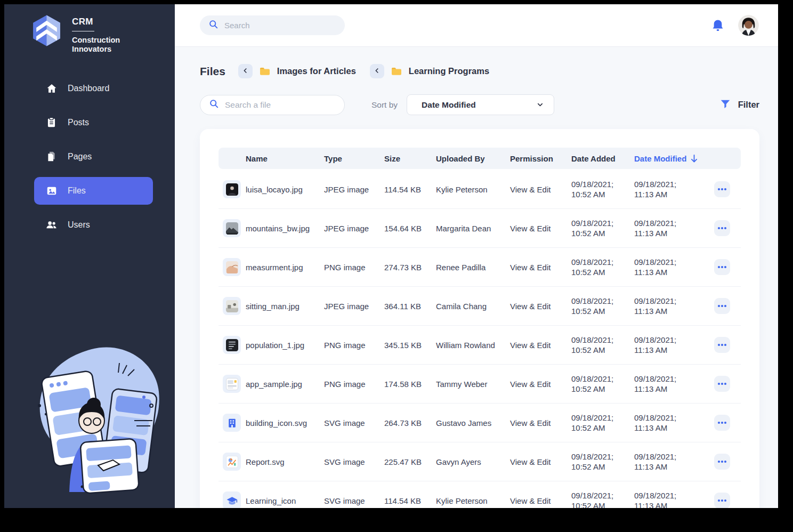 This screenshot has height=532, width=793. What do you see at coordinates (214, 104) in the screenshot?
I see `search-icon` at bounding box center [214, 104].